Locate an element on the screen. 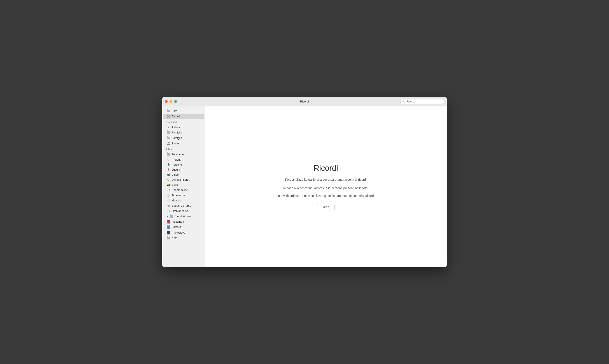  start-button: Inizia is located at coordinates (326, 207).